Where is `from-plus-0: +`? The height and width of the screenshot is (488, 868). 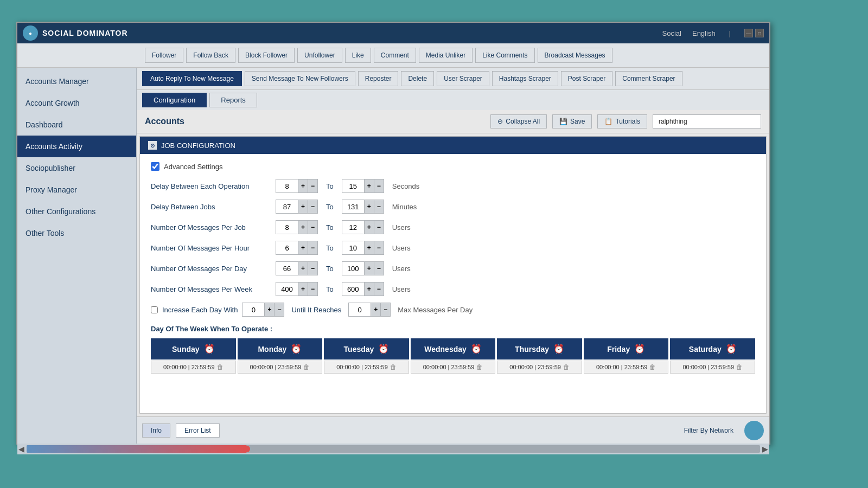 from-plus-0: + is located at coordinates (303, 186).